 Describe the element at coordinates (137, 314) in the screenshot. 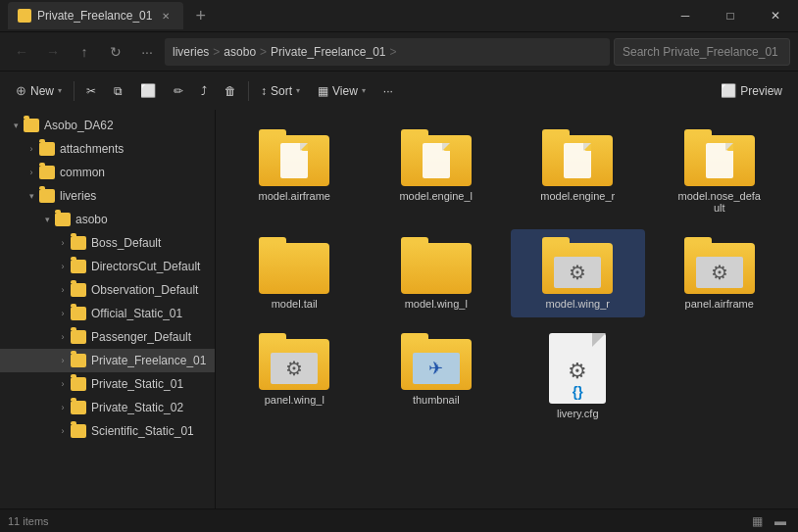

I see `sidebar-item-label: Official_Static_01` at that location.